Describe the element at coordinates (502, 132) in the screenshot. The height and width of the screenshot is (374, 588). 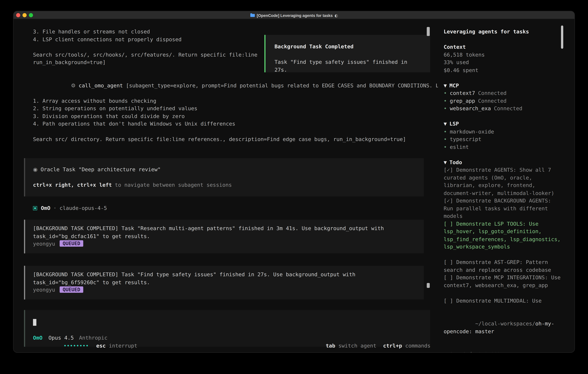
I see `lsp-item: •markdown-oxide` at that location.